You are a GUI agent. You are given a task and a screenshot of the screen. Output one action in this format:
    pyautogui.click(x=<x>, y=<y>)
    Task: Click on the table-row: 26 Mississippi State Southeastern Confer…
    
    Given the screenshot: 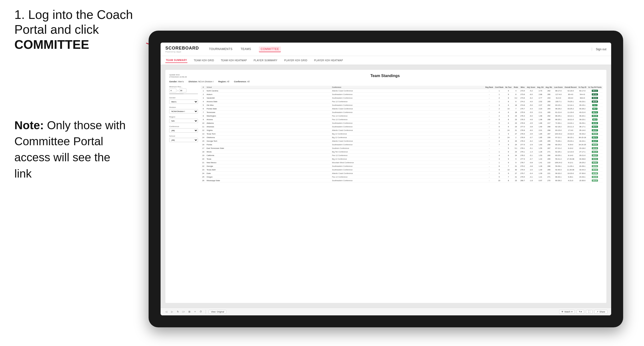 What is the action you would take?
    pyautogui.click(x=402, y=180)
    